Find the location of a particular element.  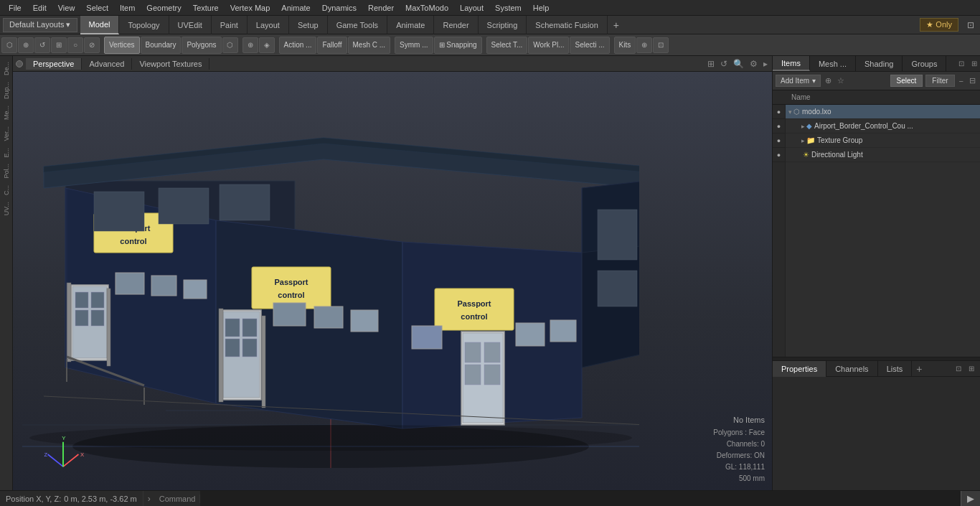

action-button: Action ... is located at coordinates (298, 45).